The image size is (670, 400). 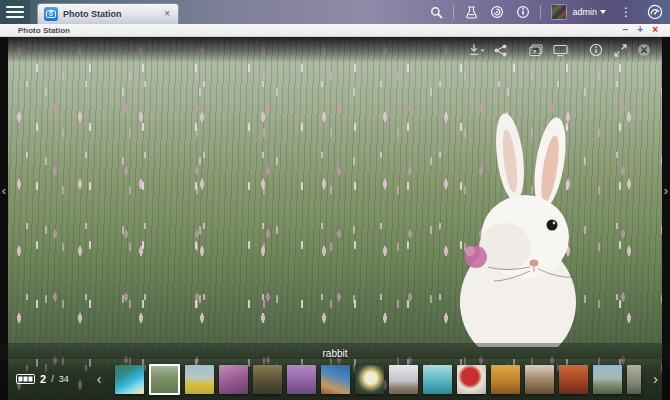 What do you see at coordinates (15, 12) in the screenshot?
I see `main-menu-button` at bounding box center [15, 12].